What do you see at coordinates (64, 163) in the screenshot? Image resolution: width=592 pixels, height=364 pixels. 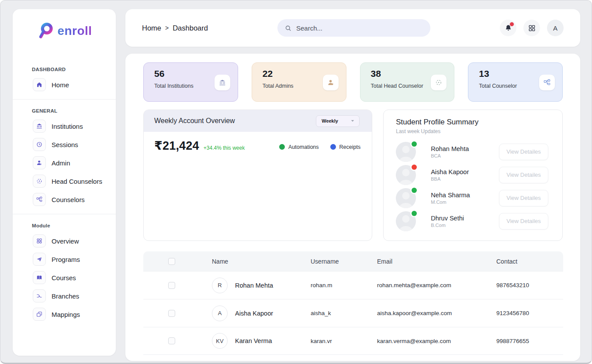 I see `sidebar-item-admin: Admin` at bounding box center [64, 163].